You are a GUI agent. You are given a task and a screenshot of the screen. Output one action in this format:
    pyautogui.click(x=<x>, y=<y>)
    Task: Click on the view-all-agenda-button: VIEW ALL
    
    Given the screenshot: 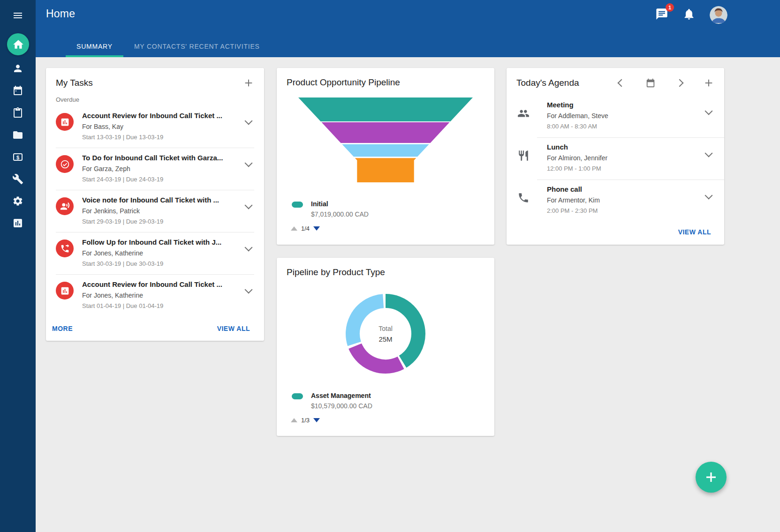 What is the action you would take?
    pyautogui.click(x=695, y=232)
    